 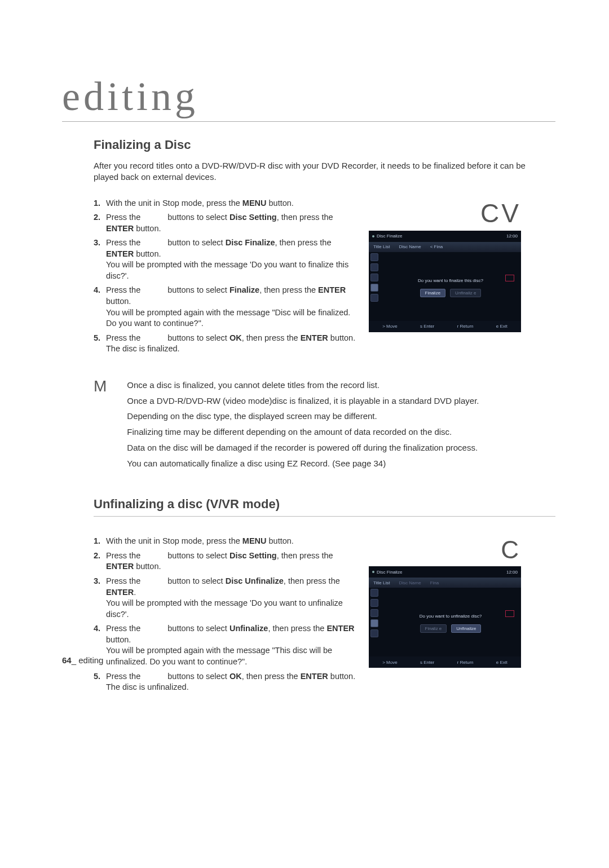 What do you see at coordinates (325, 424) in the screenshot?
I see `notes-block: M Once a disc is ﬁnalized, you cannot de…` at bounding box center [325, 424].